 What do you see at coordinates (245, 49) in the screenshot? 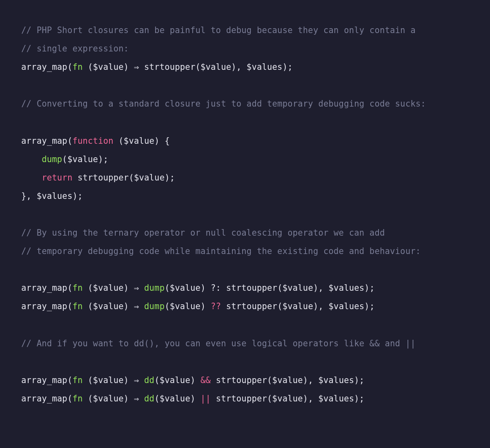
I see `code-line: // single expression:` at bounding box center [245, 49].